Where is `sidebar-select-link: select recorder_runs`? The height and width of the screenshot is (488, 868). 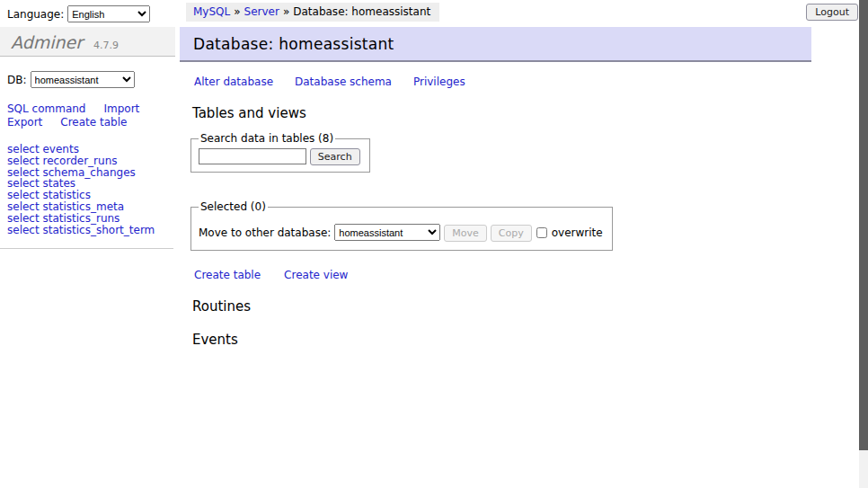 sidebar-select-link: select recorder_runs is located at coordinates (92, 162).